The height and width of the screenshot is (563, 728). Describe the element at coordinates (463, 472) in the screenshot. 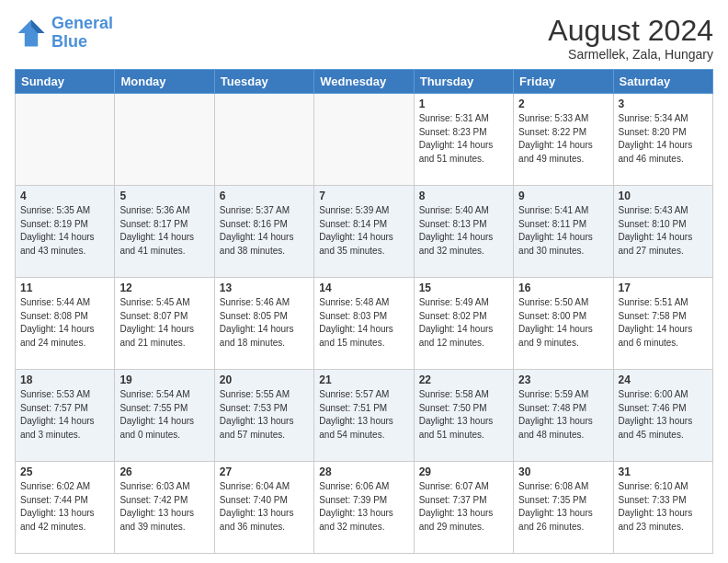

I see `day-number: 29` at that location.